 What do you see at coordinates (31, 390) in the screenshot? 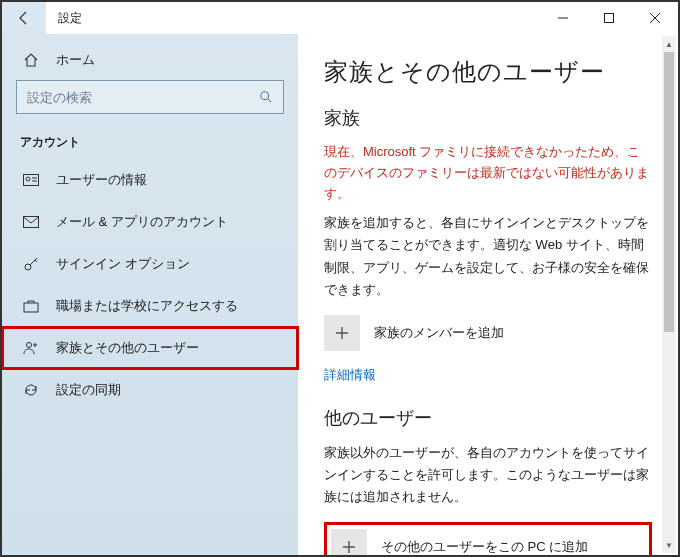
I see `sync-icon` at bounding box center [31, 390].